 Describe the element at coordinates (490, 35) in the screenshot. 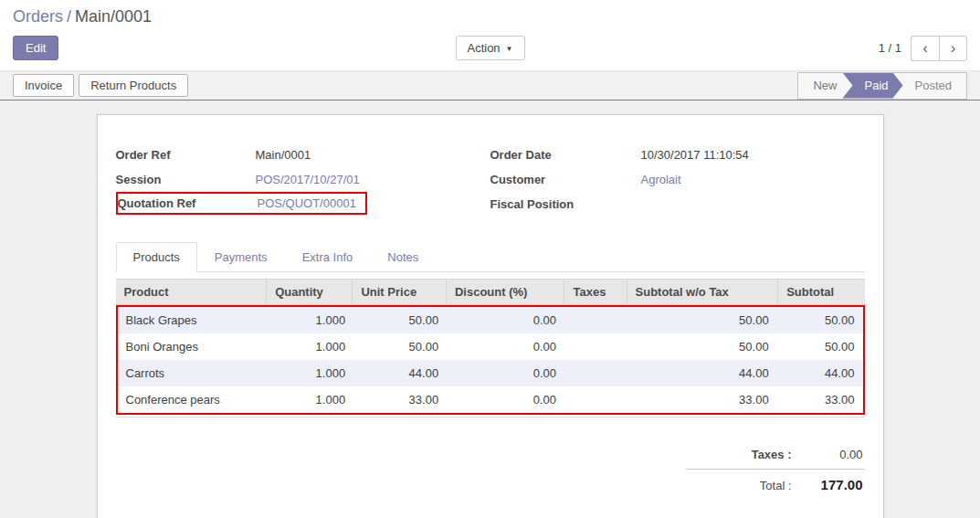

I see `top-bar: Orders/Main/0001 Edit Action▼ 1 / 1 ‹ ›` at that location.